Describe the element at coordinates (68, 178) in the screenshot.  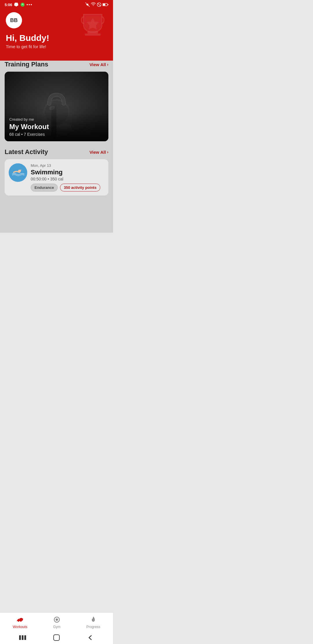
I see `activity-info: Mon, Apr 13 Swimming 00:50:00 • 350 cal …` at that location.